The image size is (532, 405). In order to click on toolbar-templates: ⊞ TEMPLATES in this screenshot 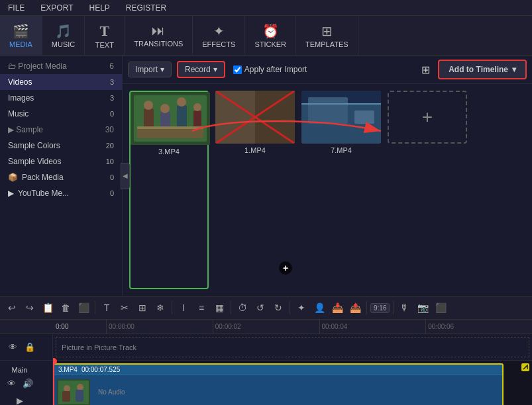, I will do `click(327, 36)`.